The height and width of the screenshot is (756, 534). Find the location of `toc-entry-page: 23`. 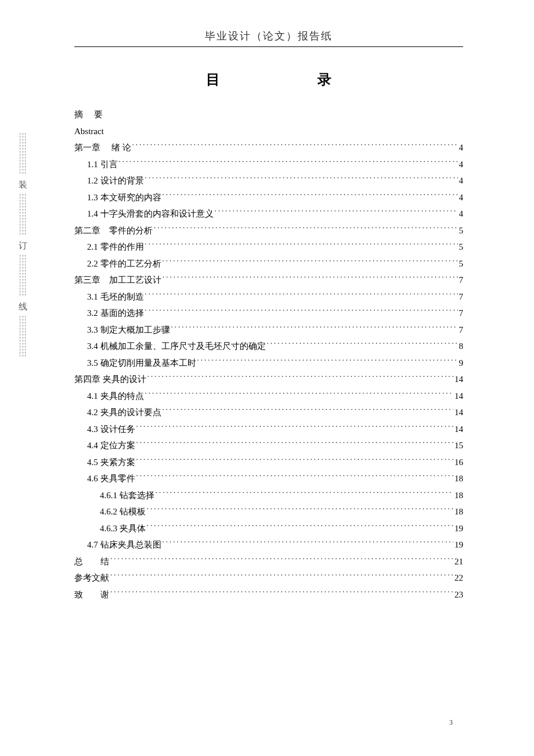

toc-entry-page: 23 is located at coordinates (459, 595).